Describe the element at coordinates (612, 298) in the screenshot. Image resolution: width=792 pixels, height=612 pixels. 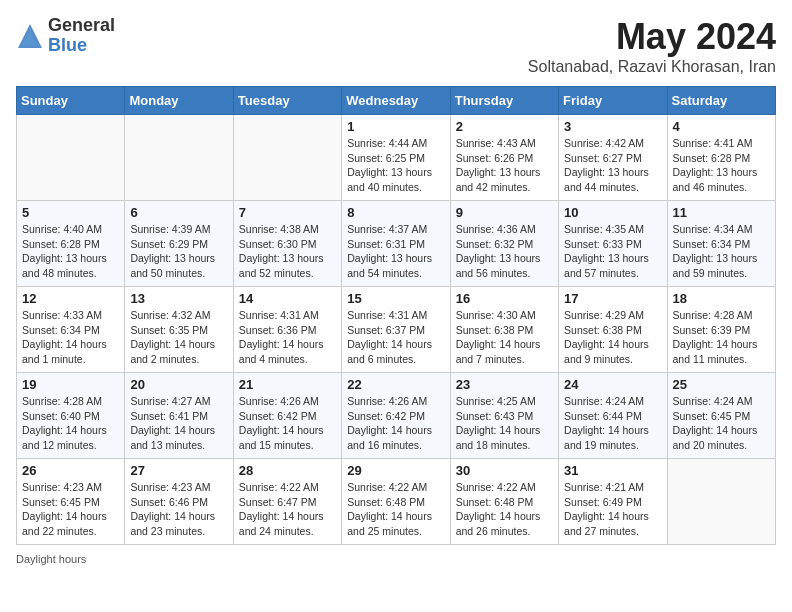
I see `day-number: 17` at that location.